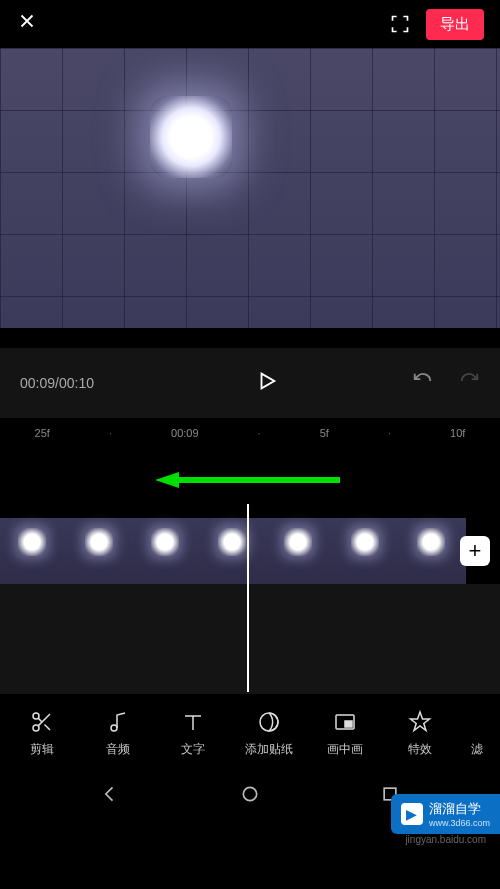  Describe the element at coordinates (446, 840) in the screenshot. I see `footer-attribution: jingyan.baidu.com` at that location.